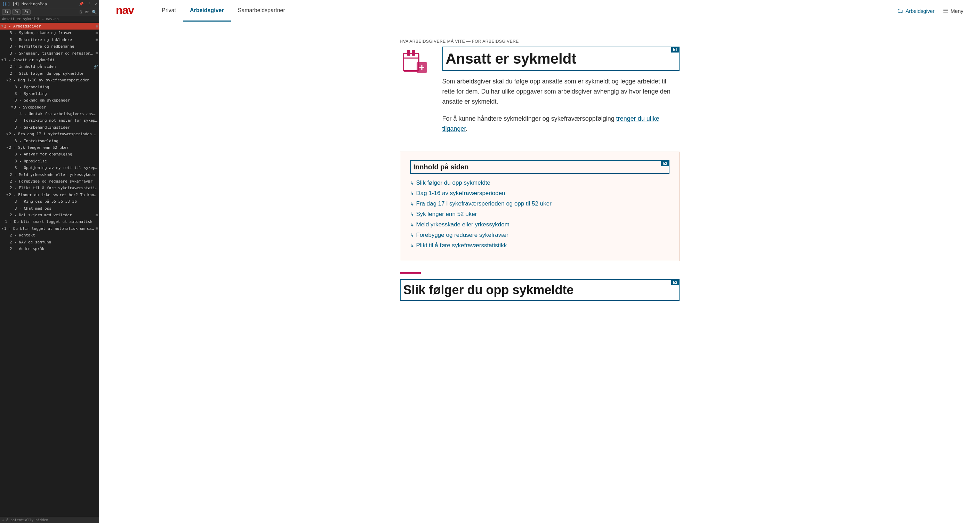 The height and width of the screenshot is (523, 980). What do you see at coordinates (540, 204) in the screenshot?
I see `toc-link: ↳ Fra dag 17 i sykefraværsperioden og op…` at bounding box center [540, 204].